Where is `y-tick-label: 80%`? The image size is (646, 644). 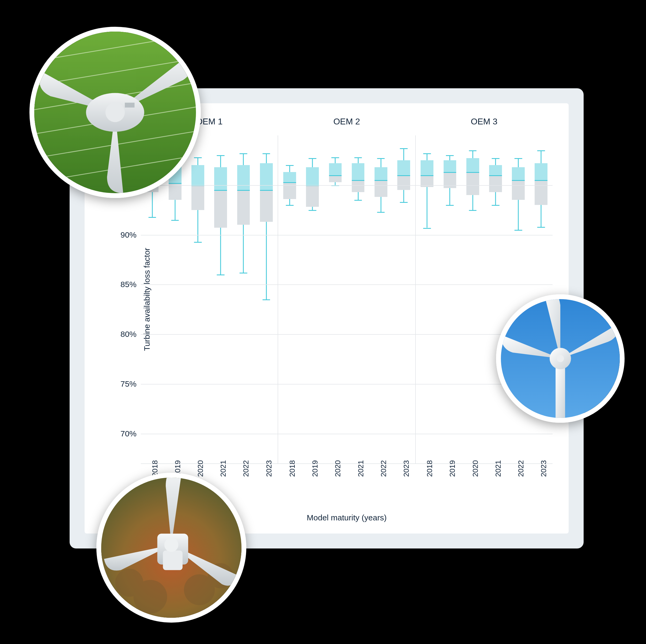 y-tick-label: 80% is located at coordinates (128, 334).